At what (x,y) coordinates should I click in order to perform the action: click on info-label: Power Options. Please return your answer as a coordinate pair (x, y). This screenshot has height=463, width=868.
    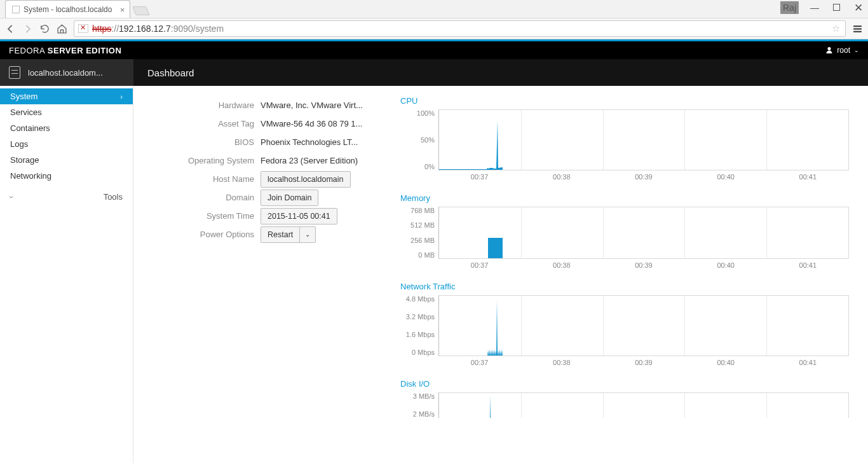
    Looking at the image, I should click on (197, 234).